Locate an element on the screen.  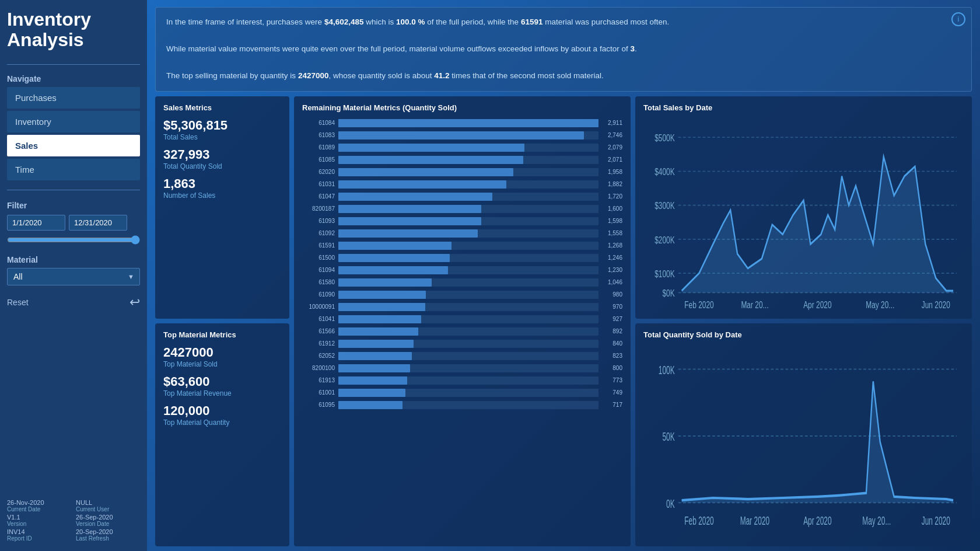
svg-text: $100K is located at coordinates (665, 274).